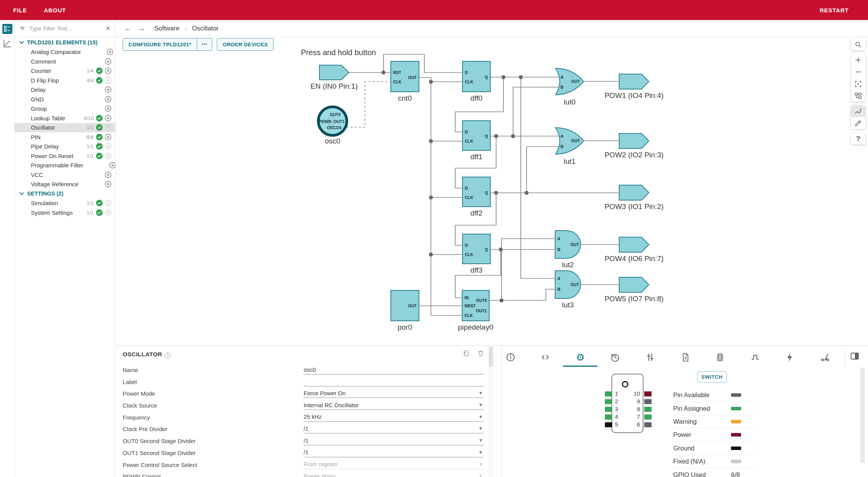 This screenshot has height=477, width=868. I want to click on sidebar-item-counter: Counter1/4, so click(65, 71).